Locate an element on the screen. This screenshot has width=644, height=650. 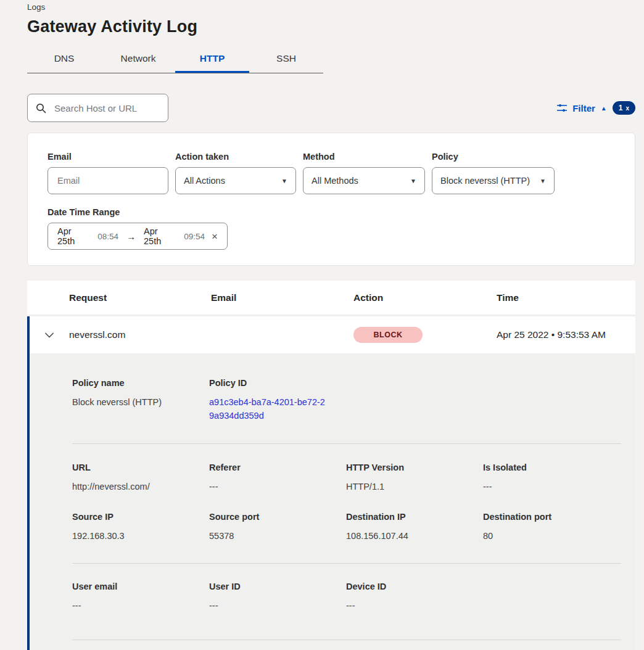
detail-row: Policy nameBlock neverssl (HTTP)Policy I… is located at coordinates (347, 401).